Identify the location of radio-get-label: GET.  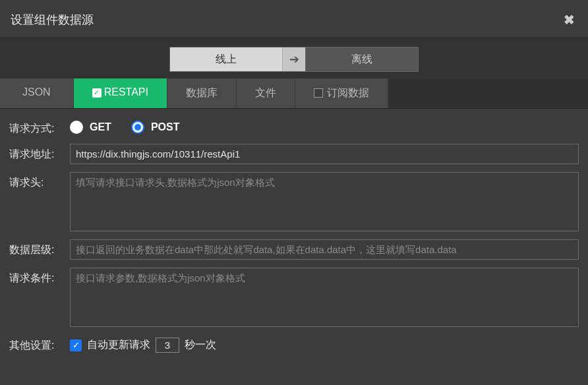
(100, 127).